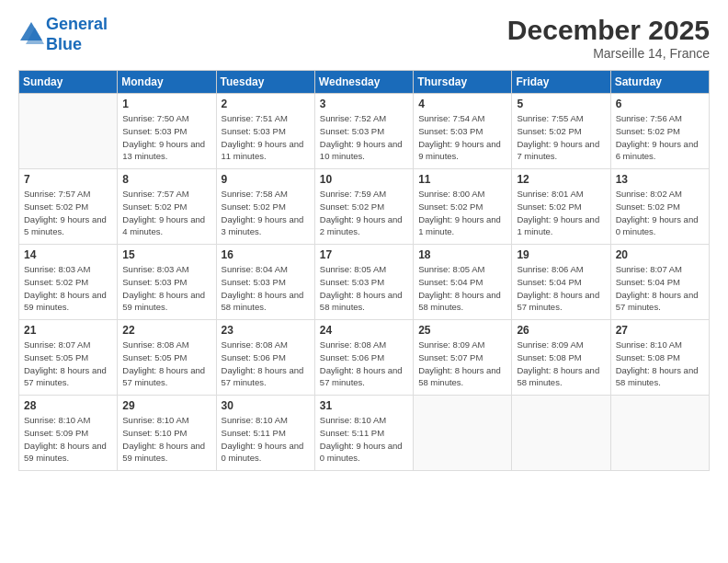  What do you see at coordinates (660, 138) in the screenshot?
I see `day-info: Sunrise: 7:56 AMSunset: 5:02 PMDaylight:…` at bounding box center [660, 138].